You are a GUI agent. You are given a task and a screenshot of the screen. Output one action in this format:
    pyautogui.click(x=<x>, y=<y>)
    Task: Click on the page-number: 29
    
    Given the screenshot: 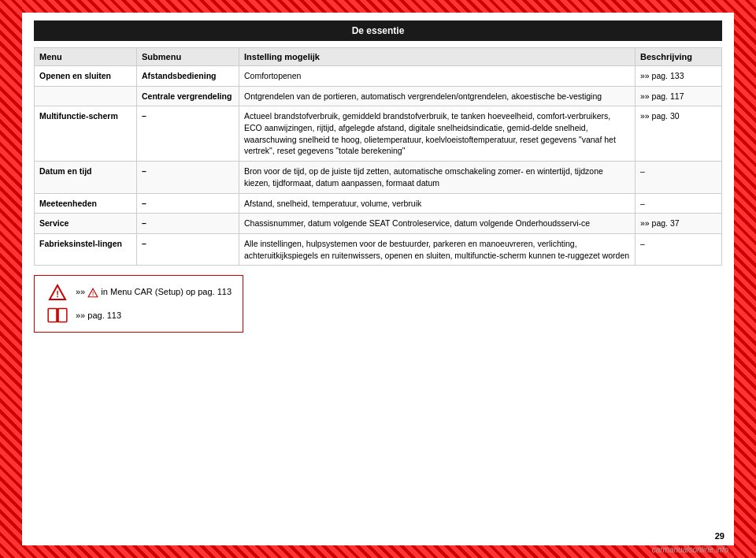 What is the action you would take?
    pyautogui.click(x=720, y=536)
    